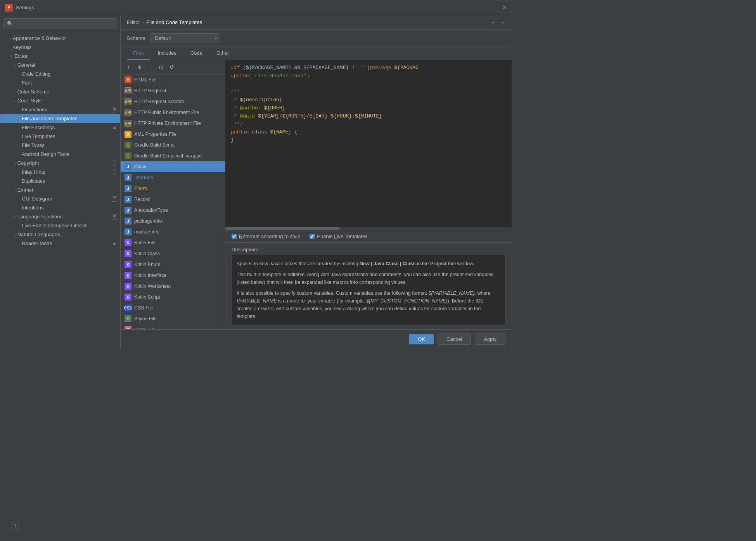 The image size is (756, 541). I want to click on template-item-kotlin-class: K Kotlin Class, so click(173, 254).